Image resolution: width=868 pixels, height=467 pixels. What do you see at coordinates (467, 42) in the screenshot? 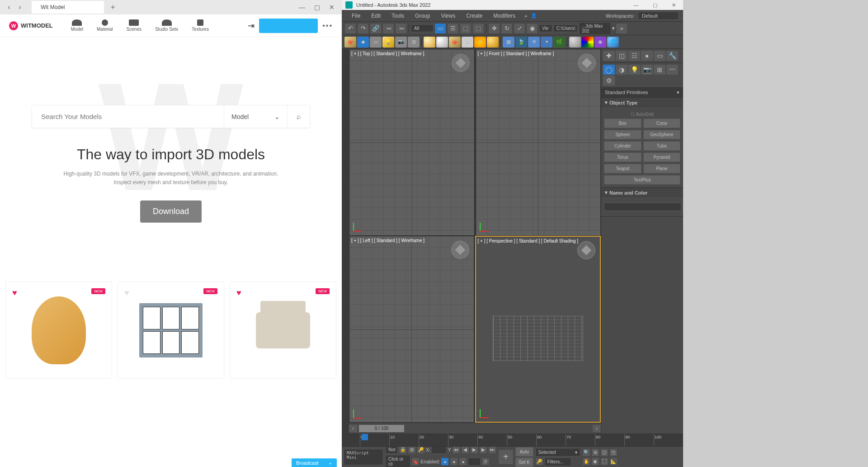
I see `cone-icon: ▲` at bounding box center [467, 42].